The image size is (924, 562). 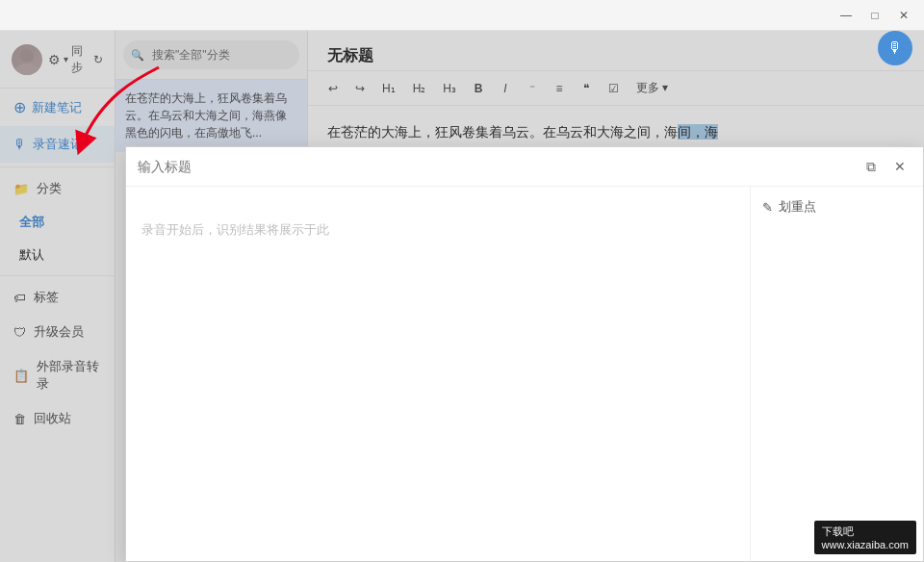 I want to click on minimize-button: —, so click(x=846, y=15).